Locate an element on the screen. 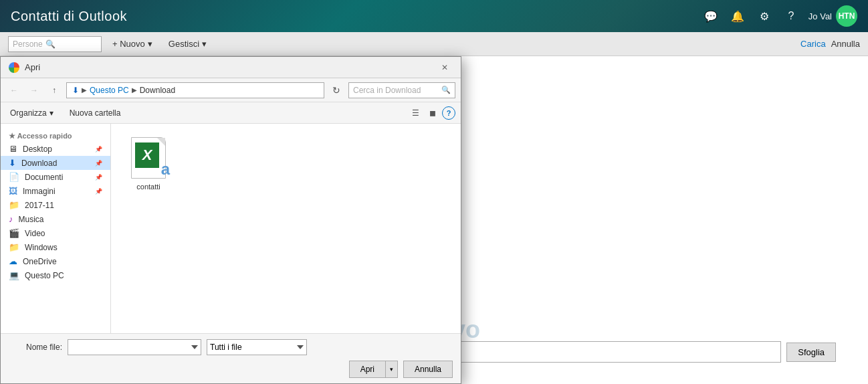 The height and width of the screenshot is (384, 868). annulla-dialog-button: Annulla is located at coordinates (428, 369).